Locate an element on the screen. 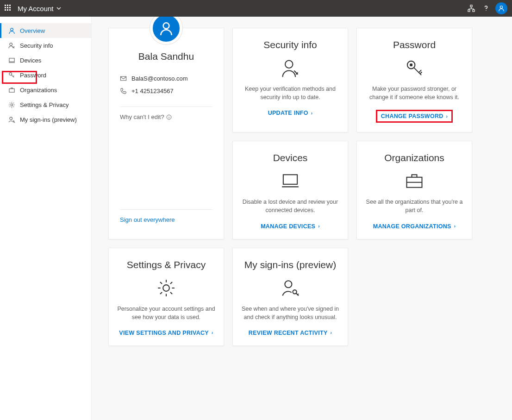  app-header: My Account is located at coordinates (256, 8).